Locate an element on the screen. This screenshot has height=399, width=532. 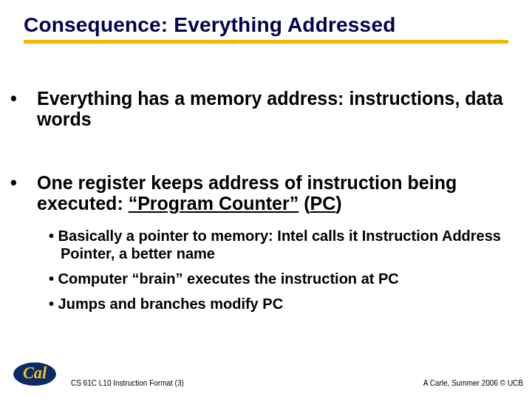
subbullet-3: • Jumps and branches modify PC is located at coordinates (279, 304).